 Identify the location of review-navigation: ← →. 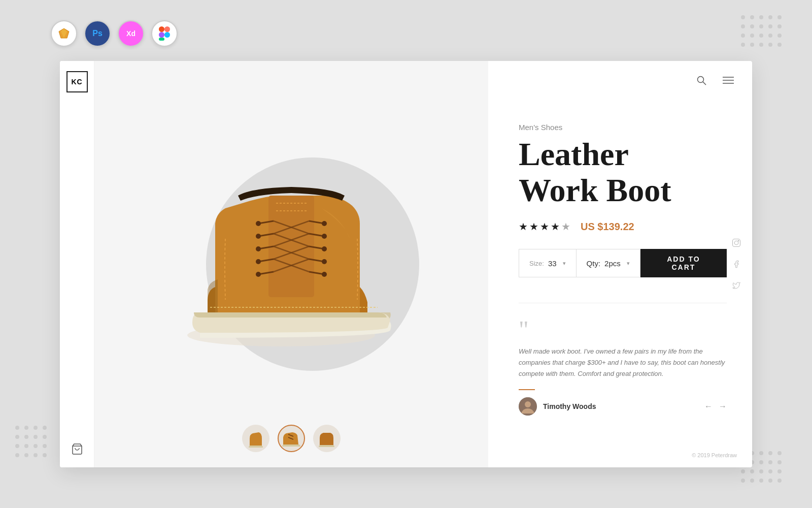
(716, 406).